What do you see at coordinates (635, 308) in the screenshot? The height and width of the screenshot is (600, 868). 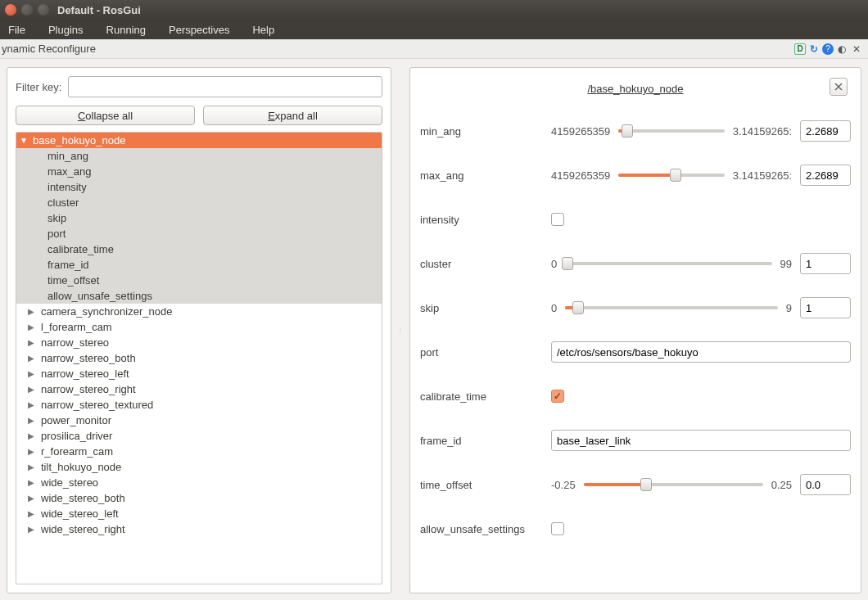 I see `param-row-skip: skip09` at bounding box center [635, 308].